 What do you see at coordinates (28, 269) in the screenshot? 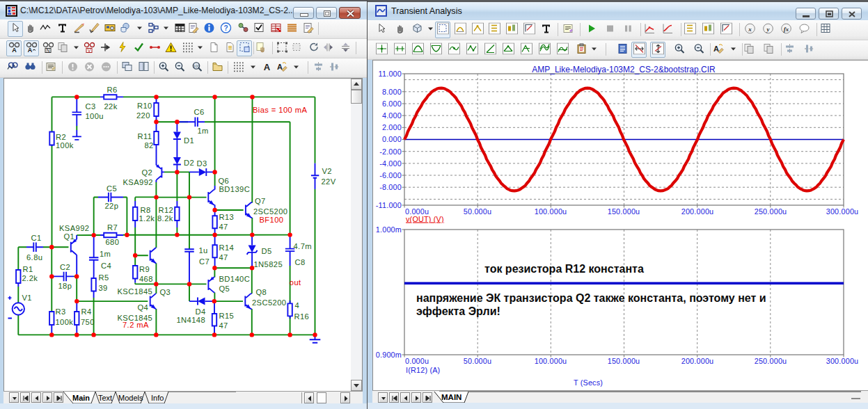
I see `svg-text: R1` at bounding box center [28, 269].